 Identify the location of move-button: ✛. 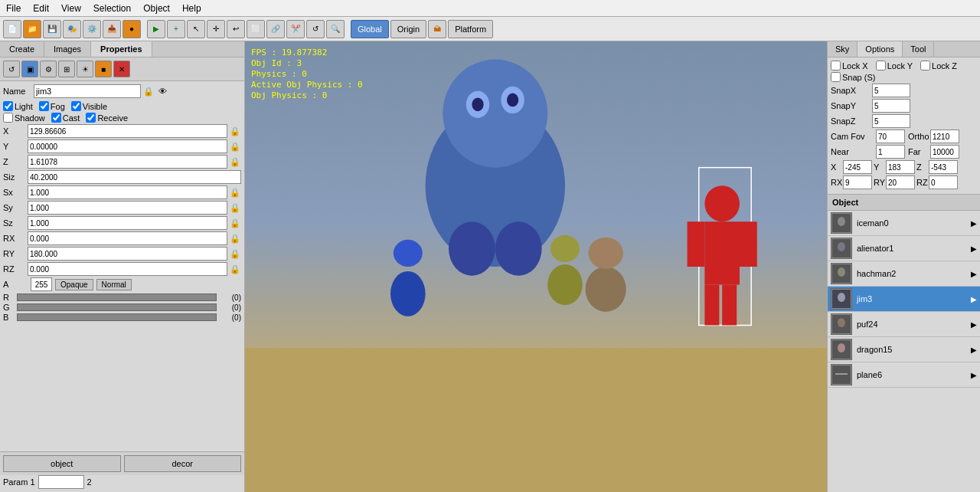
(216, 29).